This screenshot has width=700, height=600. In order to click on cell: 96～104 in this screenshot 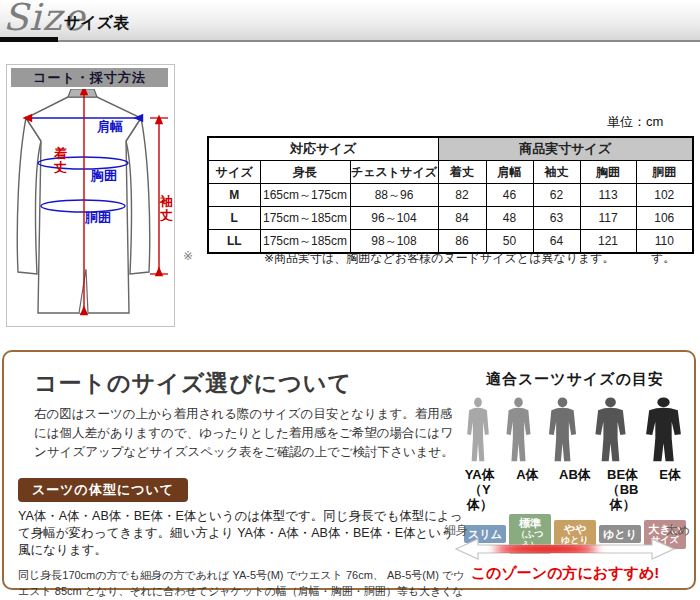, I will do `click(394, 218)`.